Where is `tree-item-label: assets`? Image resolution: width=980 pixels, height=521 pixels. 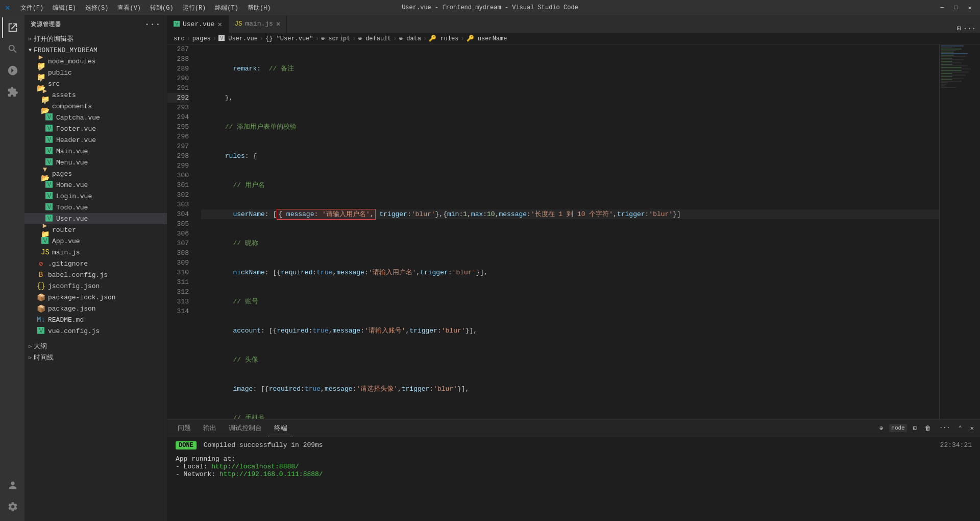 tree-item-label: assets is located at coordinates (64, 95).